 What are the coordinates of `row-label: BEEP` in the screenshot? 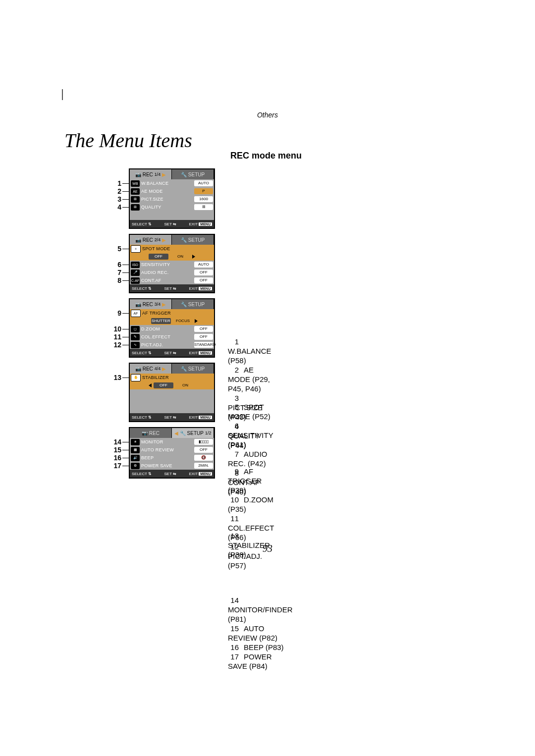 It's located at (167, 458).